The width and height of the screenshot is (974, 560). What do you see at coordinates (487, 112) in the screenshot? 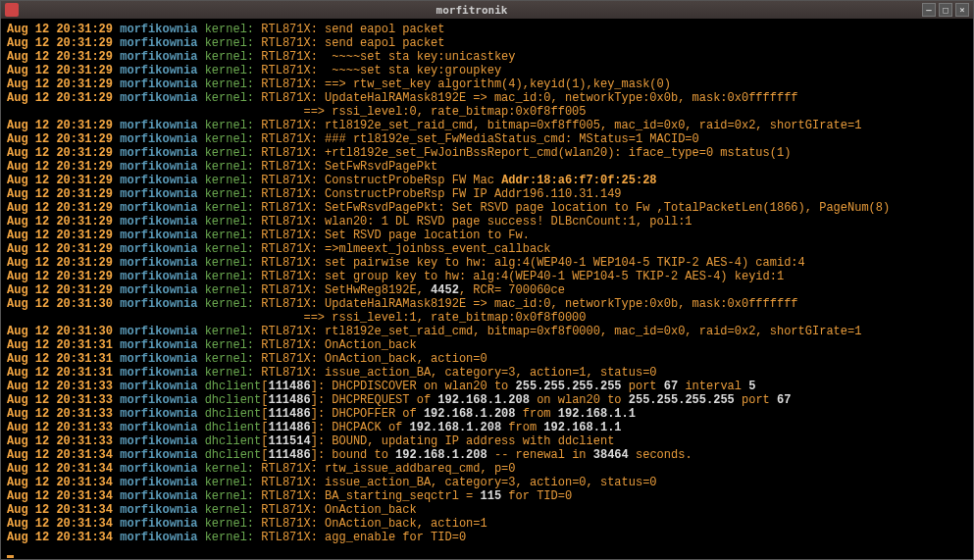
I see `log-line: ==> rssi_level:0, rate_bitmap:0x0f8ff005` at bounding box center [487, 112].